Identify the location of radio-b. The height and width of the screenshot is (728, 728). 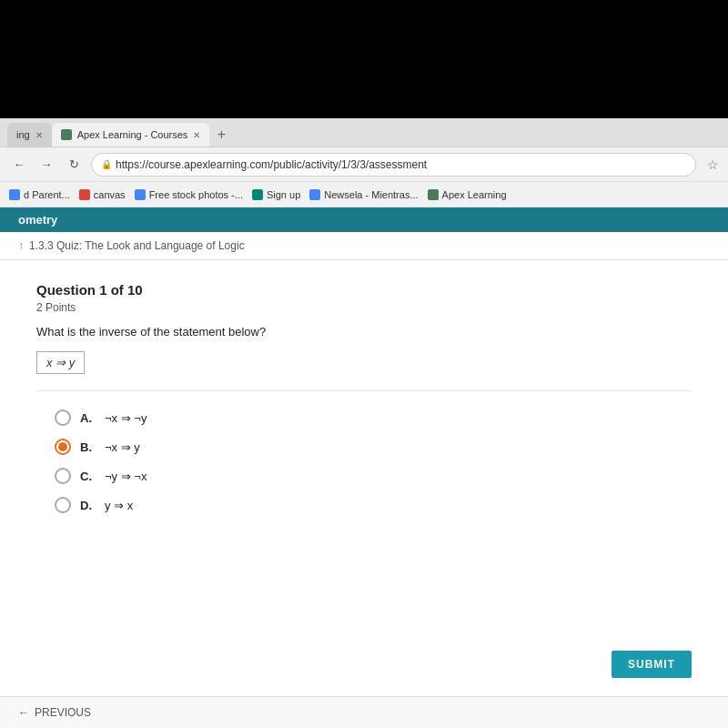
(63, 447).